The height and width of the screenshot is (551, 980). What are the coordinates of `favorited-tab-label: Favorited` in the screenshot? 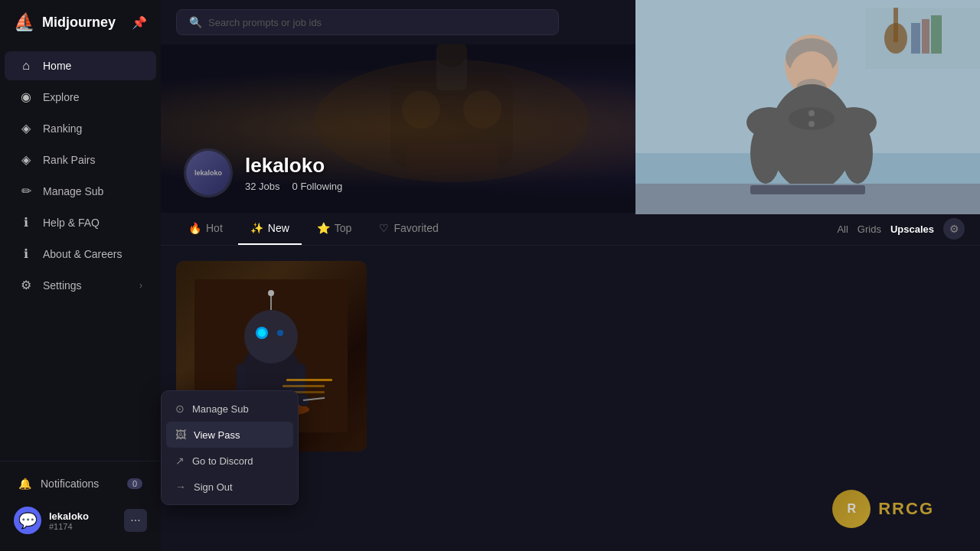 It's located at (416, 228).